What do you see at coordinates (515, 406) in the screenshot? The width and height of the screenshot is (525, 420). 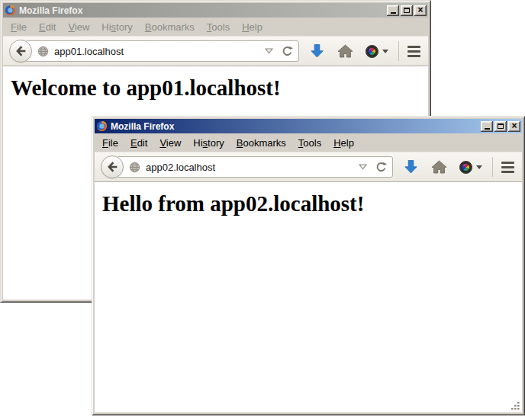 I see `resize-grip` at bounding box center [515, 406].